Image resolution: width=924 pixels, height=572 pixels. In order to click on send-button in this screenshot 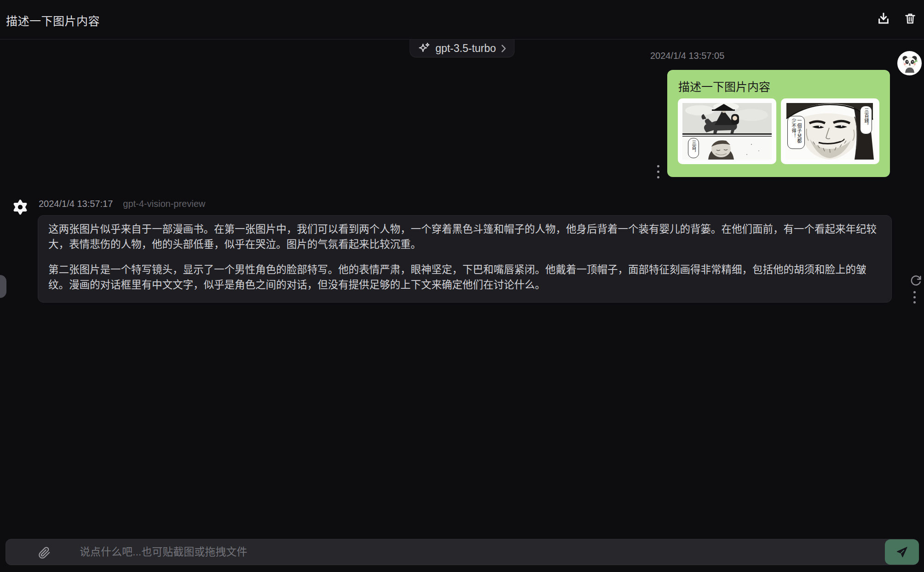, I will do `click(902, 552)`.